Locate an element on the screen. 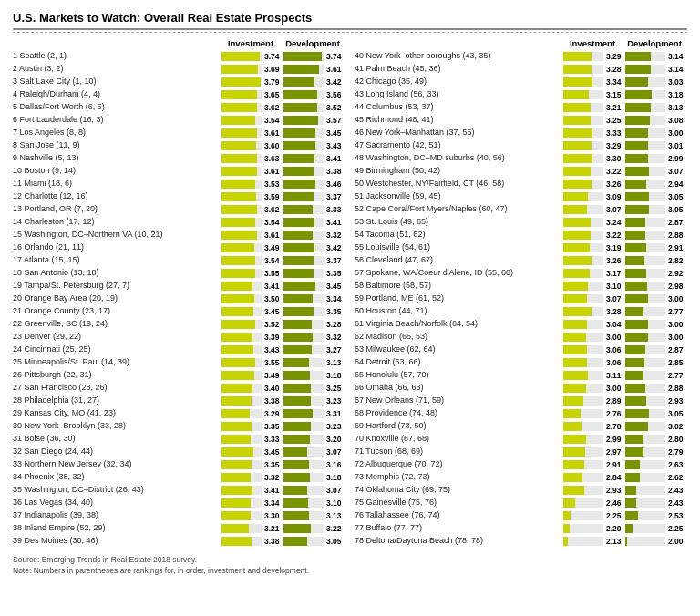 The height and width of the screenshot is (616, 700). development-value: 3.32 is located at coordinates (334, 337).